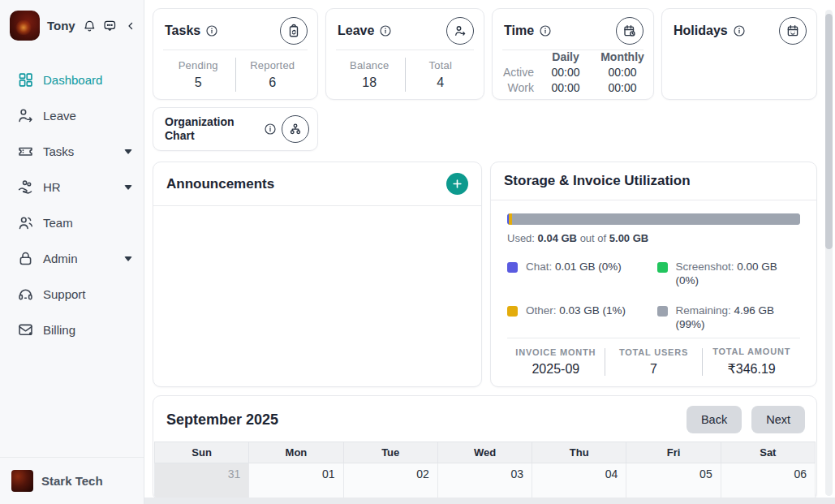 The width and height of the screenshot is (835, 504). Describe the element at coordinates (516, 72) in the screenshot. I see `active-row-label: Active` at that location.